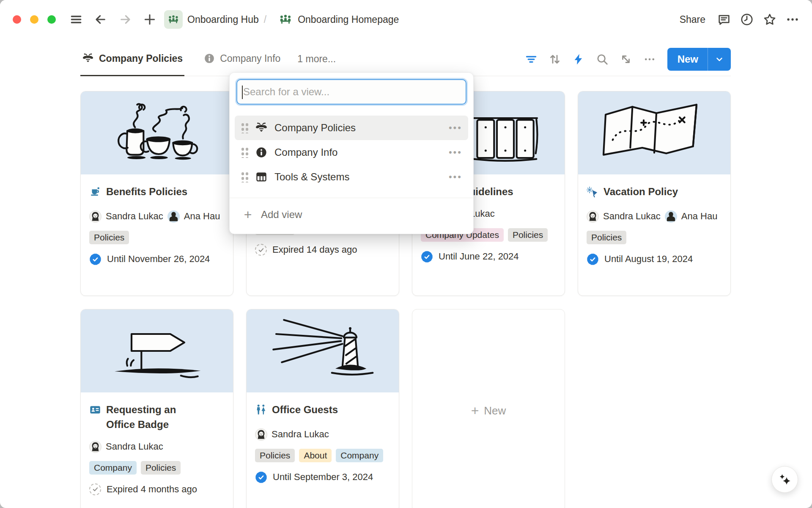 The image size is (812, 508). Describe the element at coordinates (150, 19) in the screenshot. I see `new-page-plus-icon` at that location.